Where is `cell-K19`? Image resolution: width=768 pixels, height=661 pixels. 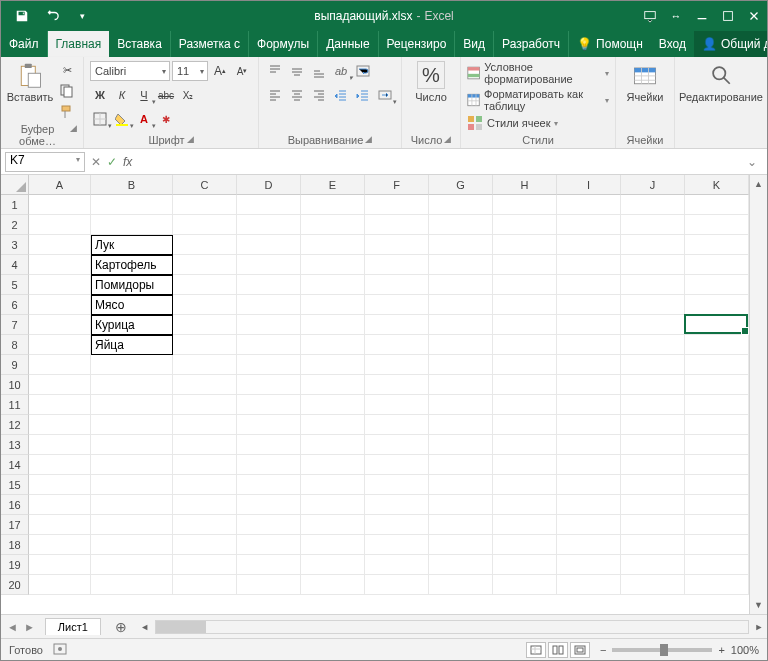 cell-K19 is located at coordinates (717, 565).